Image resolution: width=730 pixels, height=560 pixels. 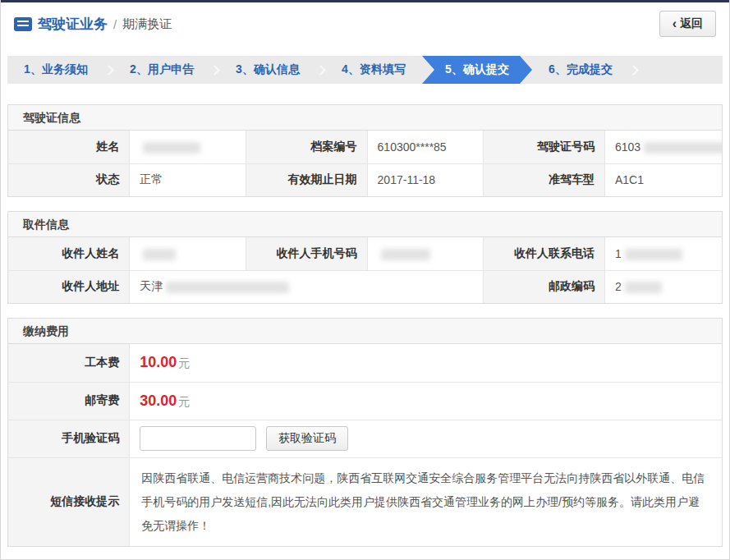 I want to click on table-row: 收件人姓名 收件人手机号码 收件人联系电话 1, so click(x=365, y=254).